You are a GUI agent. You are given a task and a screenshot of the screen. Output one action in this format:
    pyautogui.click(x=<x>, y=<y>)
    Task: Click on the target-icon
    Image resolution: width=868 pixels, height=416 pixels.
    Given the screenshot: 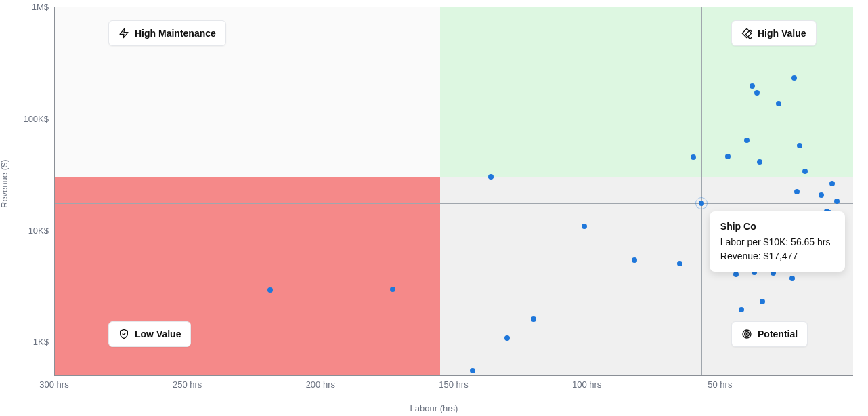 What is the action you would take?
    pyautogui.click(x=747, y=334)
    